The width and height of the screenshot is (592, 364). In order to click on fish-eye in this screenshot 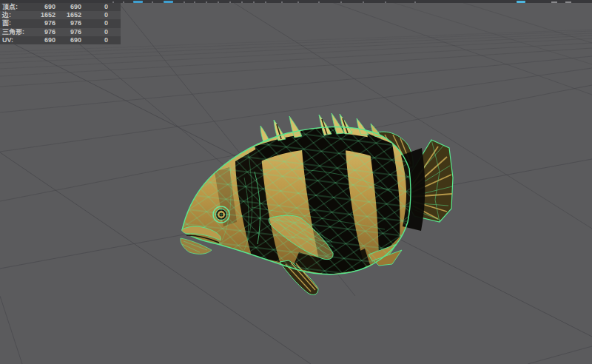, I will do `click(221, 215)`.